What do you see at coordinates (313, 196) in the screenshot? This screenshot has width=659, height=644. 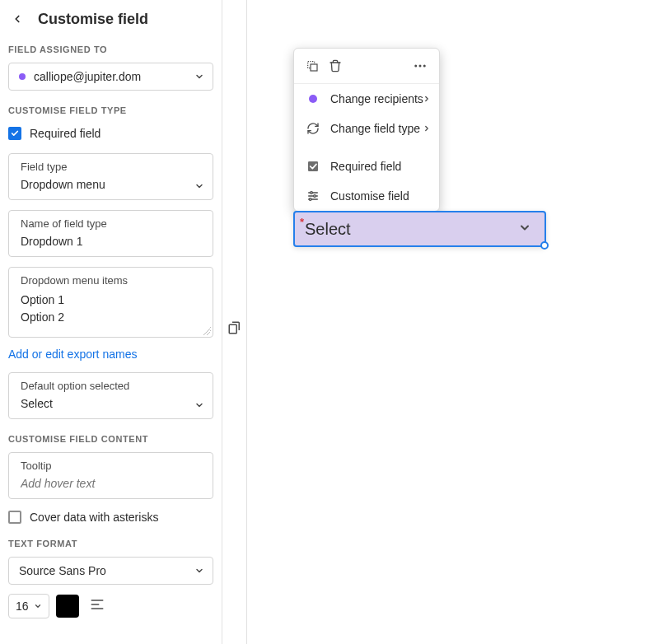 I see `sliders-icon` at bounding box center [313, 196].